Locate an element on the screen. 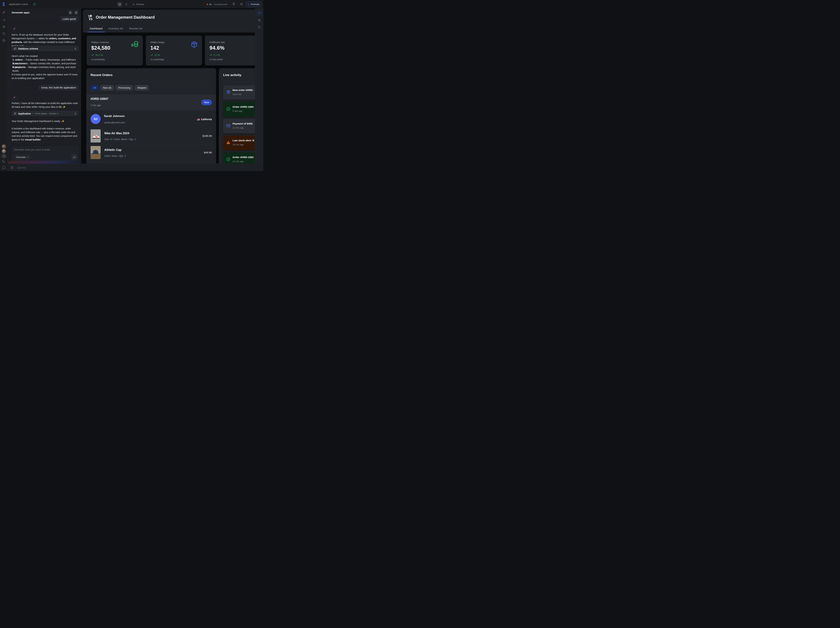 This screenshot has width=840, height=628. filter-processing: Processing is located at coordinates (124, 88).